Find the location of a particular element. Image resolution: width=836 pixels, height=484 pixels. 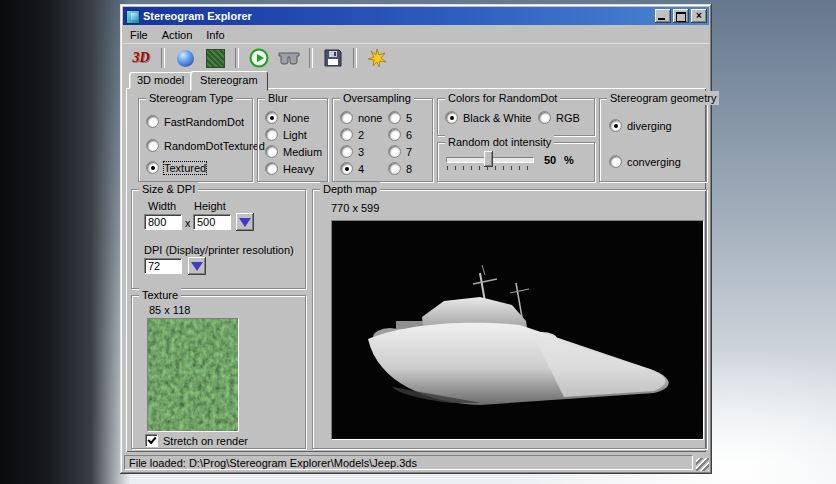

radio-oversampling-8: 8 is located at coordinates (400, 168).